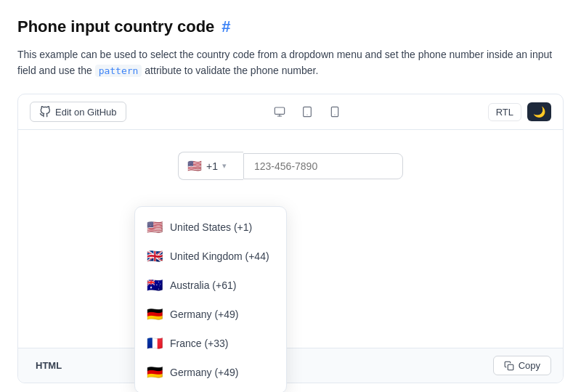 The width and height of the screenshot is (581, 392). I want to click on country-selector: 🇺🇸 +1 ▾, so click(211, 166).